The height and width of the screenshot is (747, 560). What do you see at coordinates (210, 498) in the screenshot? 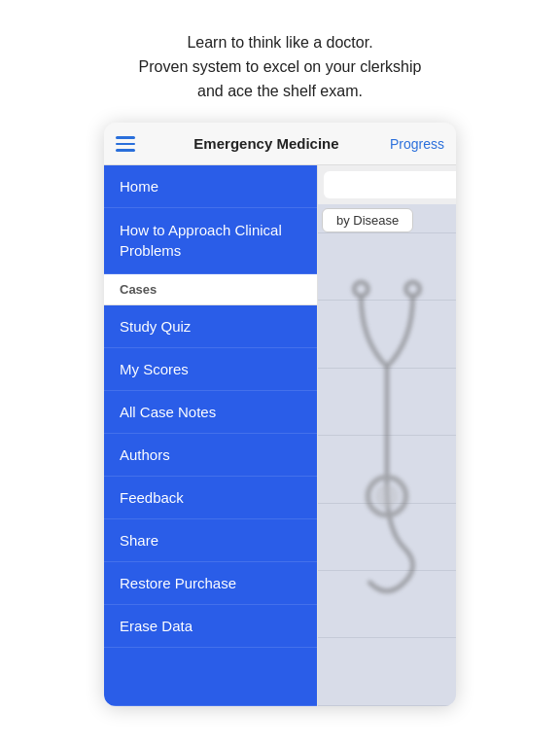
I see `sidebar-item-feedback: Feedback` at bounding box center [210, 498].